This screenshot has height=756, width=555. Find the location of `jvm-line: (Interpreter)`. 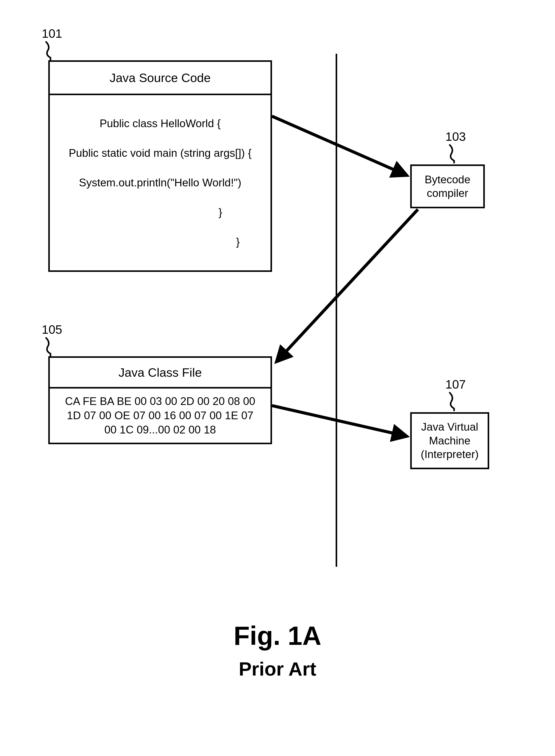

jvm-line: (Interpreter) is located at coordinates (450, 455).